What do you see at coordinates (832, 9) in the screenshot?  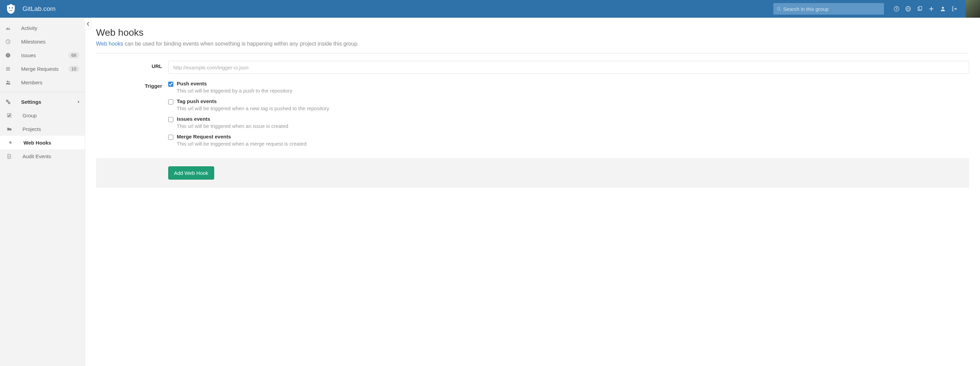 I see `search-input` at bounding box center [832, 9].